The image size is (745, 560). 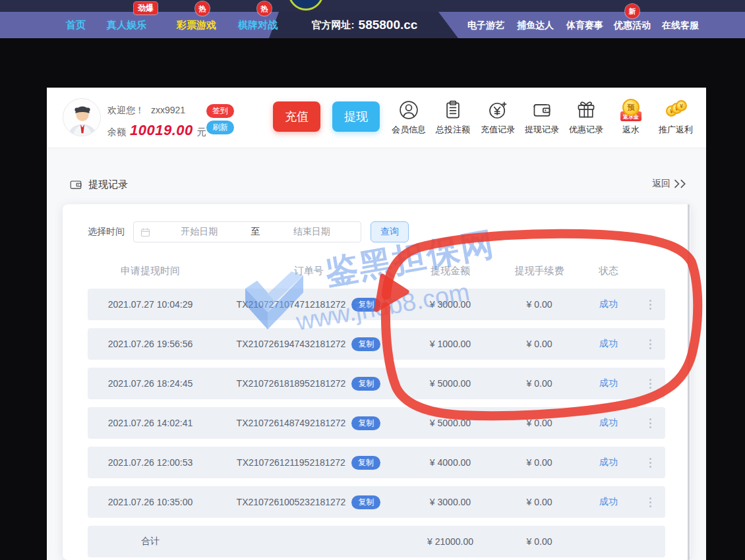 I want to click on nav-label: 优惠活动, so click(x=632, y=25).